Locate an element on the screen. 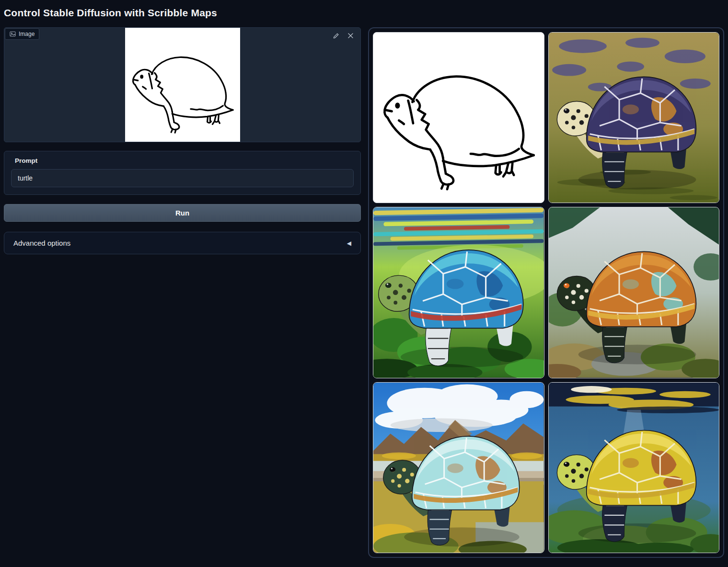  advanced-options-label: Advanced options is located at coordinates (42, 243).